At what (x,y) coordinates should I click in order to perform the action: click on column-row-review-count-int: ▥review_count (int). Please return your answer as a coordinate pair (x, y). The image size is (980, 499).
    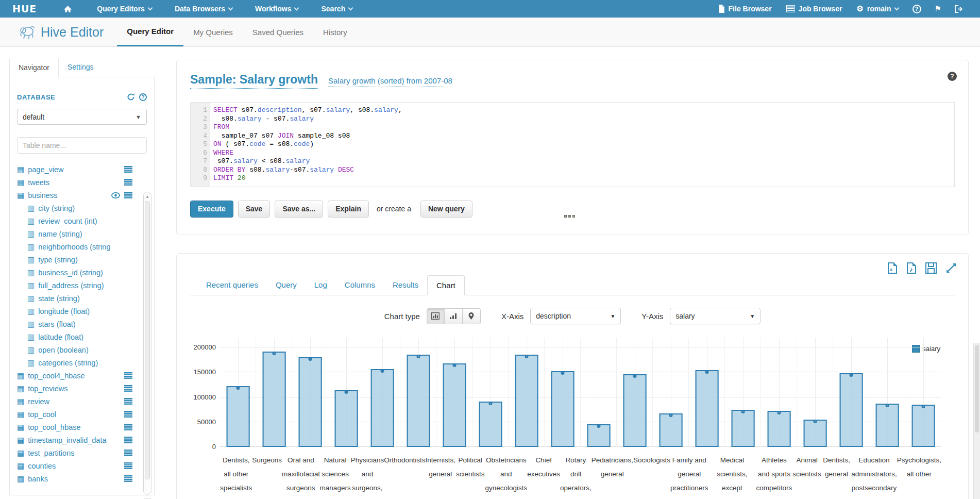
    Looking at the image, I should click on (82, 221).